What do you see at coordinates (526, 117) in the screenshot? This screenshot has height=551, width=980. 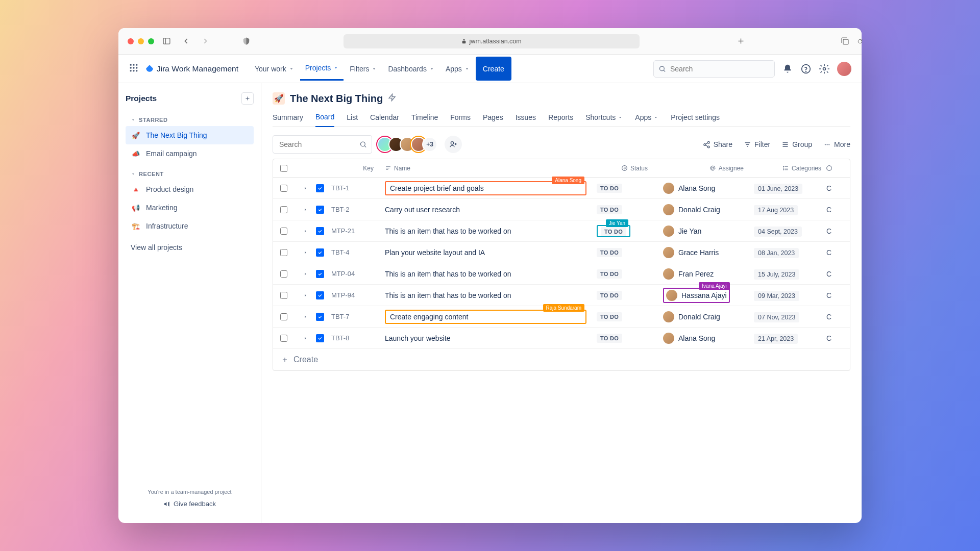 I see `tab-issues: Issues` at bounding box center [526, 117].